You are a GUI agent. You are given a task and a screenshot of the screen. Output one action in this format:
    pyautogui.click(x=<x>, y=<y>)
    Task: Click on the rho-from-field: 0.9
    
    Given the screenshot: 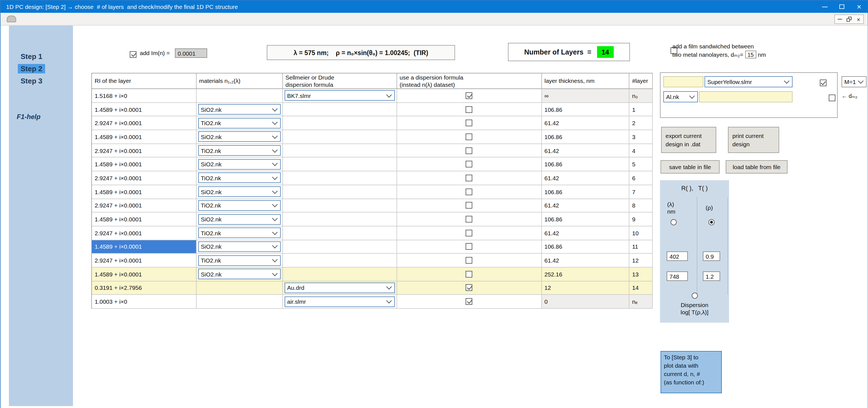 What is the action you would take?
    pyautogui.click(x=712, y=256)
    